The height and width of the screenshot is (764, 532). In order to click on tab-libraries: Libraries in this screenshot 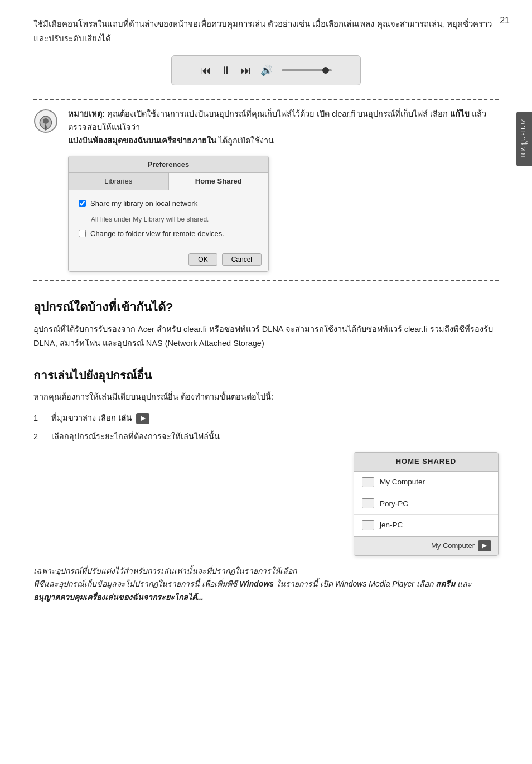, I will do `click(119, 182)`.